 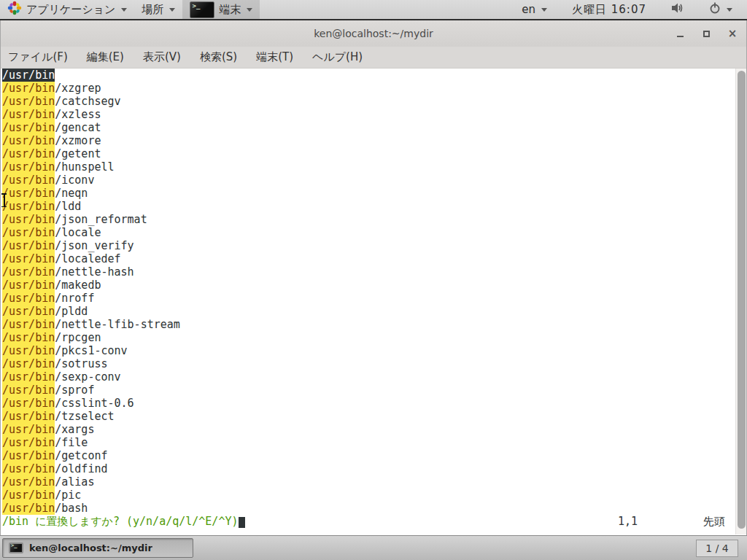 I want to click on volume-control, so click(x=678, y=9).